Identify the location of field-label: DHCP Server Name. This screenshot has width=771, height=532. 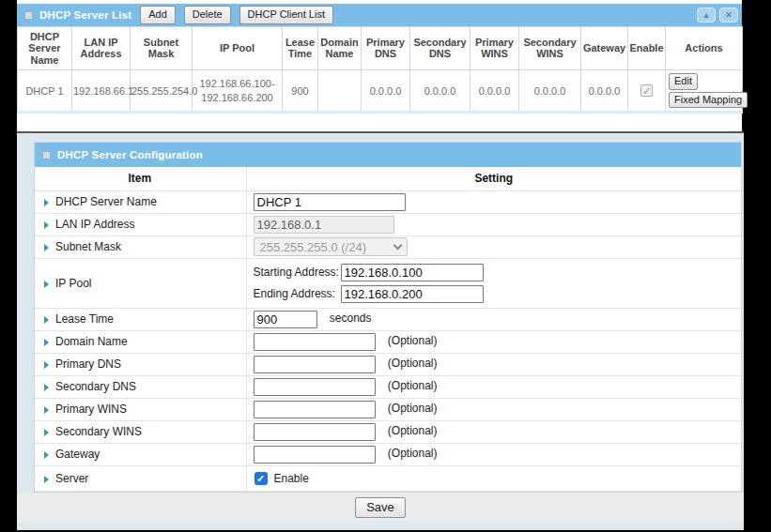
(106, 202).